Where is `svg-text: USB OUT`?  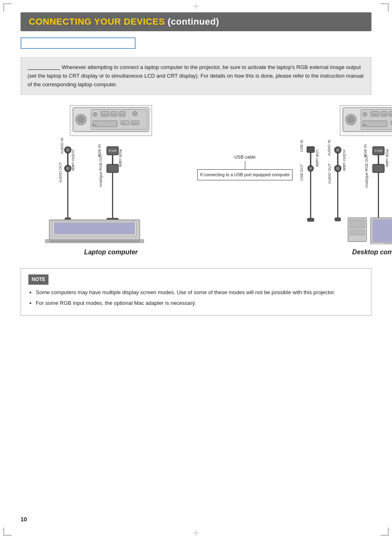 svg-text: USB OUT is located at coordinates (302, 173).